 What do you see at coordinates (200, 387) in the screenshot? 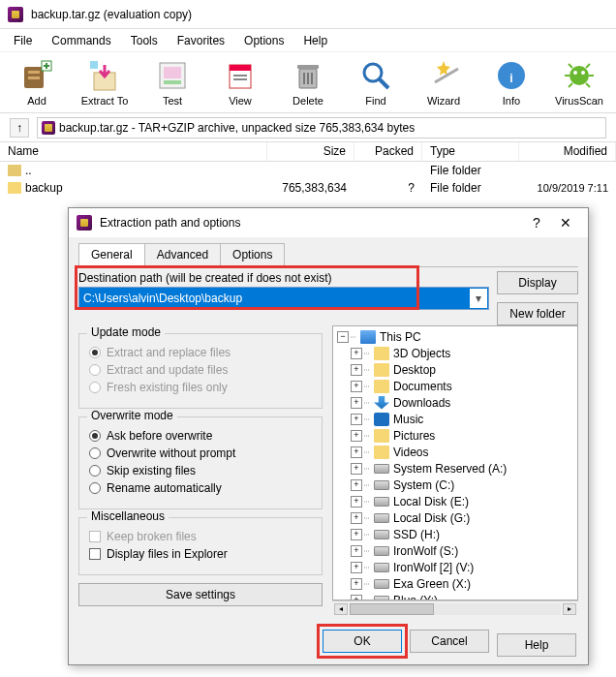
I see `radio-fresh: Fresh existing files only` at bounding box center [200, 387].